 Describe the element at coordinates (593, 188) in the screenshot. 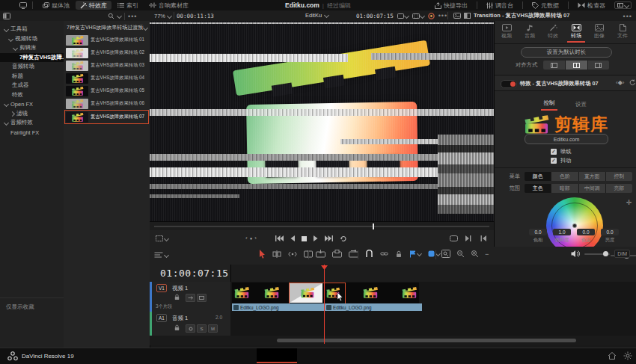

I see `range-option-midtones: 中间调` at that location.